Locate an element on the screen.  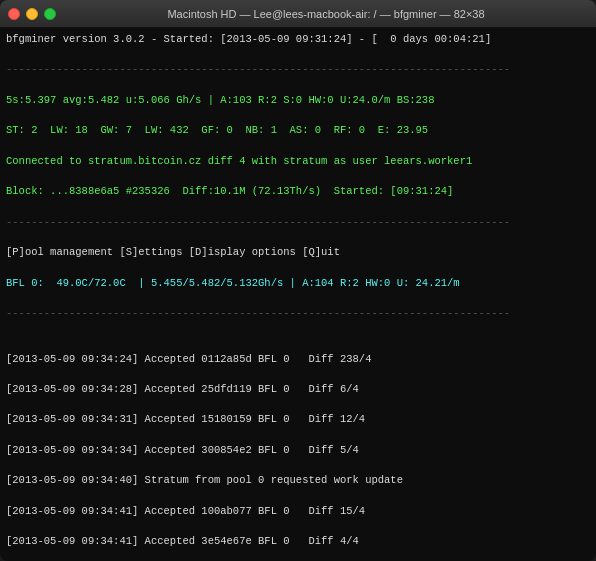
terminal-line: [2013-05-09 09:34:41] Accepted 3e54e67e … is located at coordinates (298, 542).